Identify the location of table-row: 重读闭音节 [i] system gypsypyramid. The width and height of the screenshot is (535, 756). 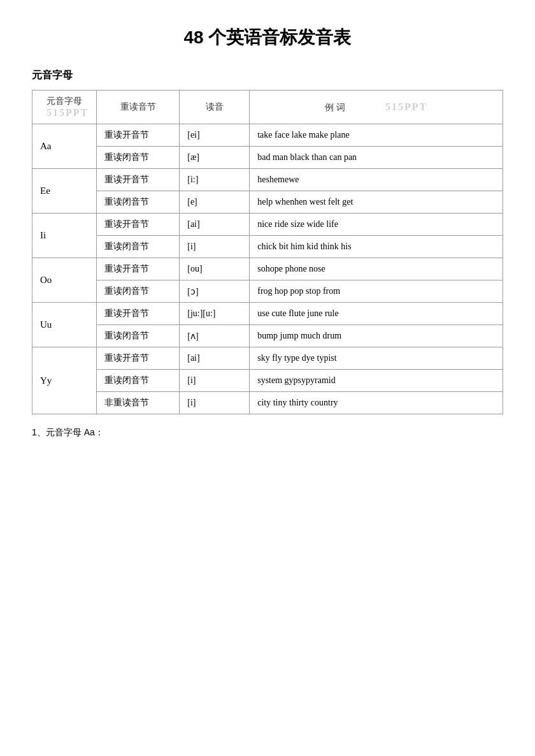
(268, 381).